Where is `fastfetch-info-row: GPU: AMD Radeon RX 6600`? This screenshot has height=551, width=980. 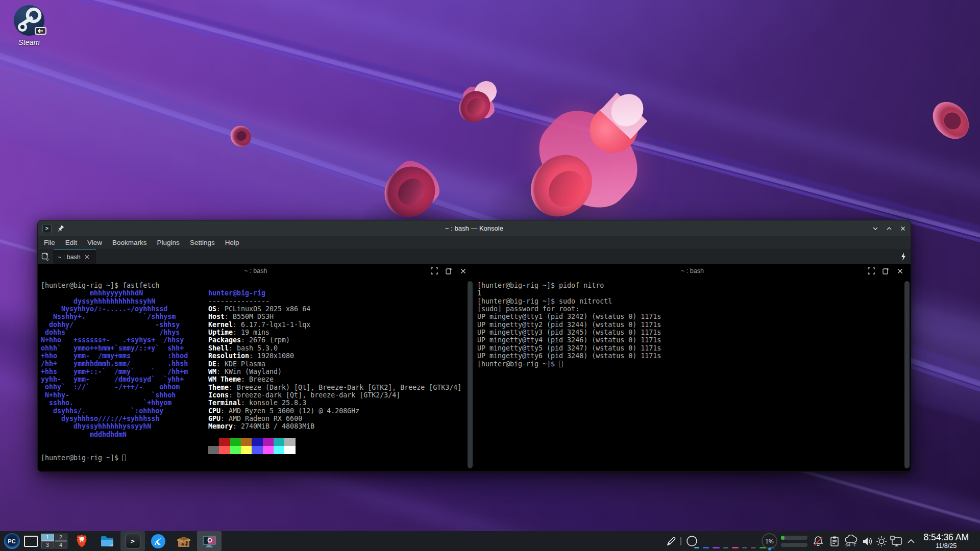
fastfetch-info-row: GPU: AMD Radeon RX 6600 is located at coordinates (255, 418).